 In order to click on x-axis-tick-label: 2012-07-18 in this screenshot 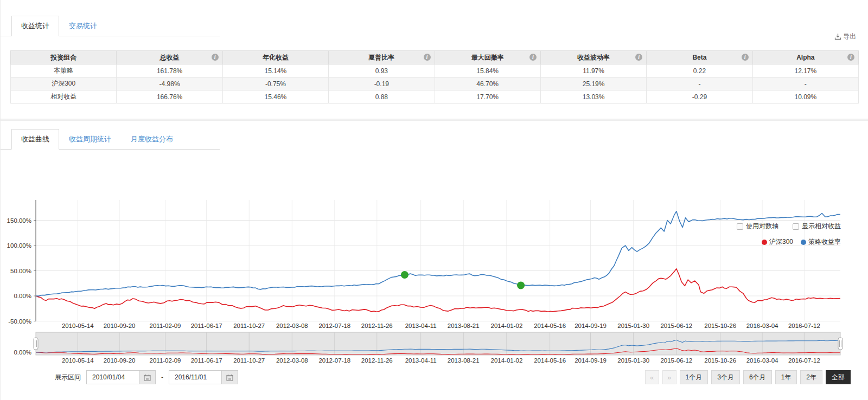, I will do `click(334, 326)`.